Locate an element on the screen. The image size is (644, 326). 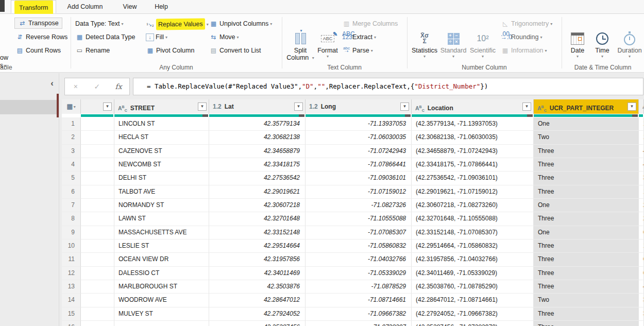
pivot-column-button: ▦Pivot Column is located at coordinates (170, 50).